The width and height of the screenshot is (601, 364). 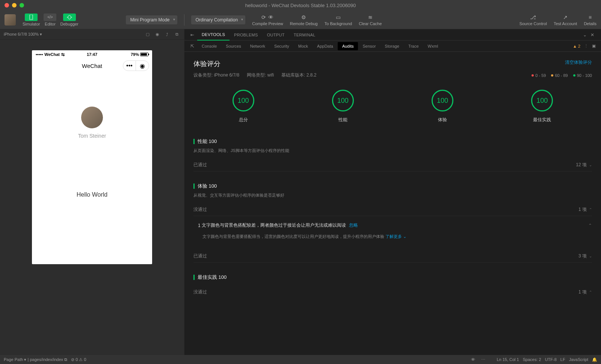 What do you see at coordinates (148, 35) in the screenshot?
I see `rotate-icon: ▢` at bounding box center [148, 35].